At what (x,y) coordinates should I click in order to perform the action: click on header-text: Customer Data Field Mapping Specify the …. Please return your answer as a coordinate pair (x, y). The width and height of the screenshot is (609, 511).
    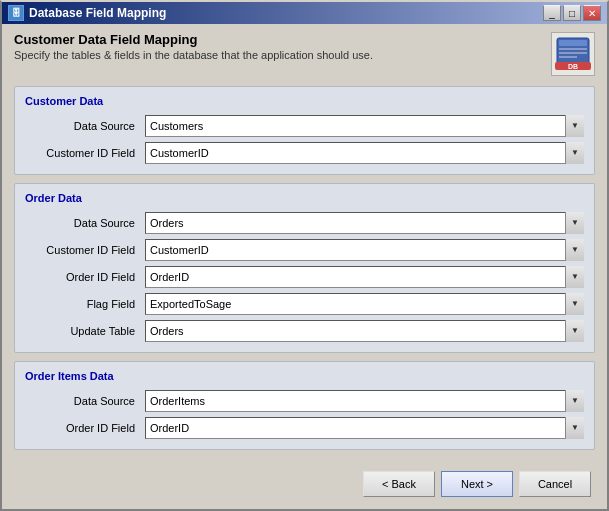
    Looking at the image, I should click on (194, 46).